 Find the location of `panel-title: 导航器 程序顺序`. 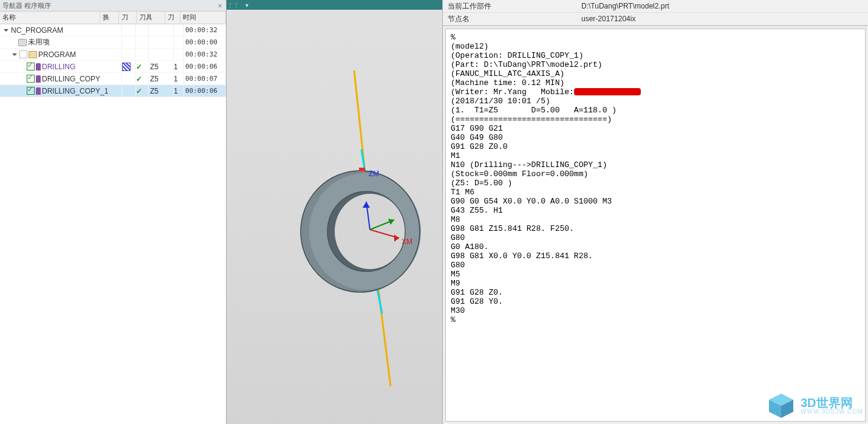

panel-title: 导航器 程序顺序 is located at coordinates (27, 6).